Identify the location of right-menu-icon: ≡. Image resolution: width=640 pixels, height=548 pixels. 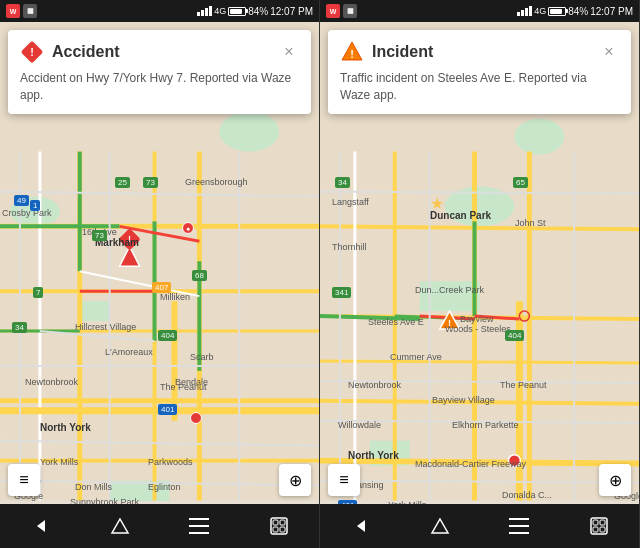
(344, 480).